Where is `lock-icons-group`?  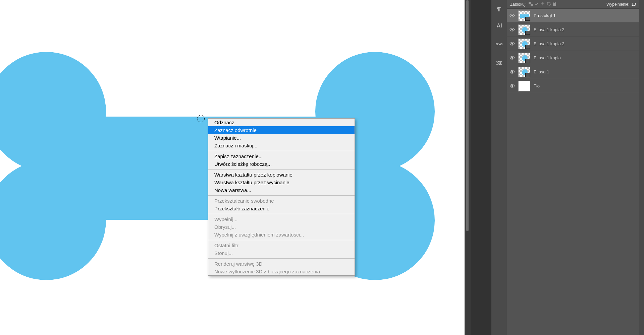
lock-icons-group is located at coordinates (543, 4).